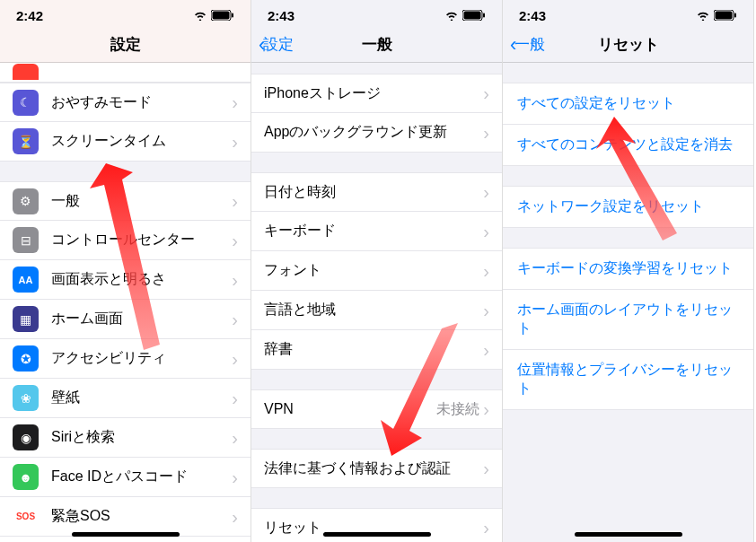 The height and width of the screenshot is (542, 756). Describe the element at coordinates (126, 240) in the screenshot. I see `list-item: ⊟コントロールセンター›` at that location.